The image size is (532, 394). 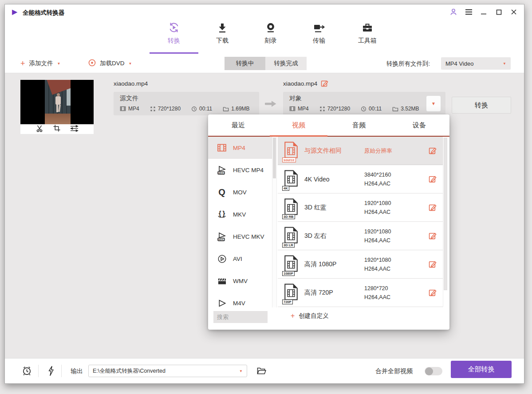 What do you see at coordinates (360, 236) in the screenshot?
I see `preset-row-3d-lr: 3D LR 3D 左右 1920*1080 H264,AAC` at bounding box center [360, 236].